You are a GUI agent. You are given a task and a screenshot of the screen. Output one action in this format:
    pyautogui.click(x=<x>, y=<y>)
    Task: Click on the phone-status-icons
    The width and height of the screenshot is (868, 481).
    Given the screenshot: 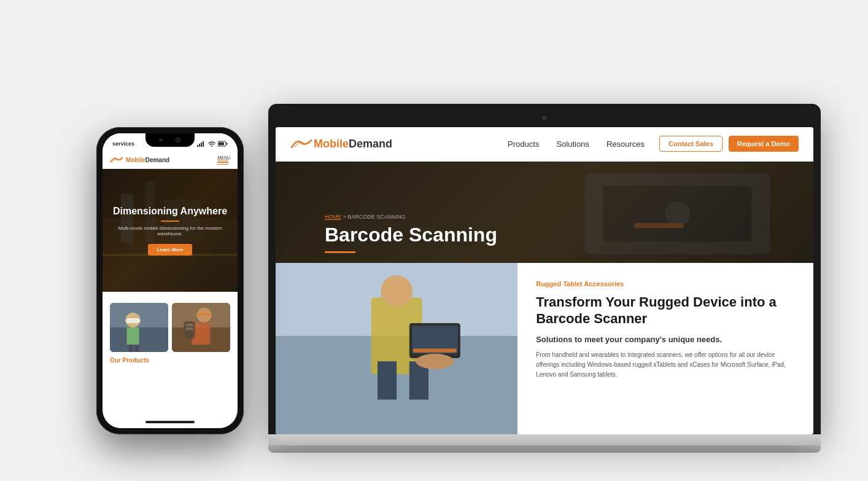 What is the action you would take?
    pyautogui.click(x=212, y=144)
    